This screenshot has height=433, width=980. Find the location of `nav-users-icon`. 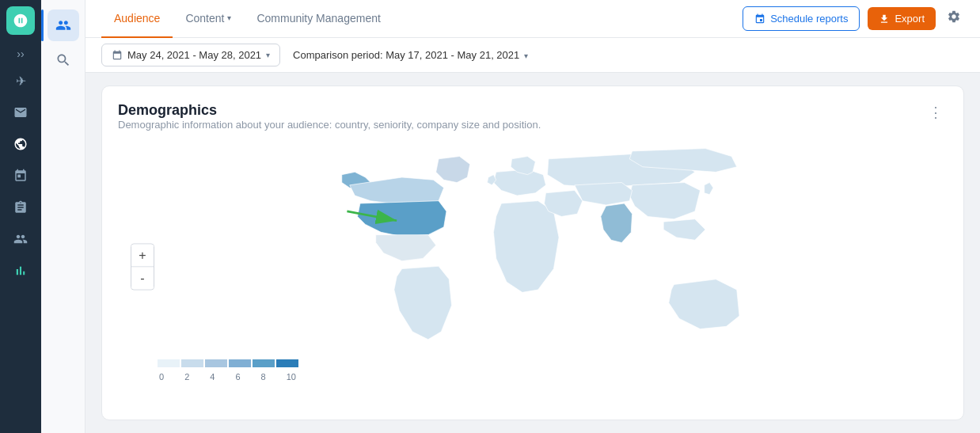

nav-users-icon is located at coordinates (21, 239).